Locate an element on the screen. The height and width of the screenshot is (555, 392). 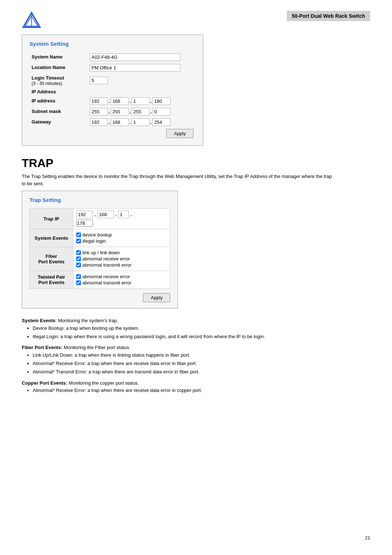
trap-ip-row: Trap IP . . . is located at coordinates (100, 219).